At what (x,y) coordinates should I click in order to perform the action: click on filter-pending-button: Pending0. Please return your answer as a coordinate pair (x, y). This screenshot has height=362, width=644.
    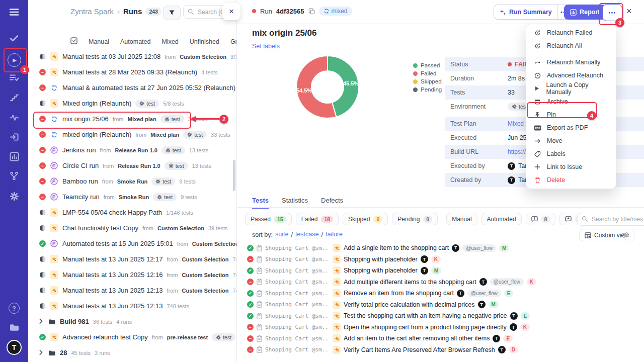
    Looking at the image, I should click on (415, 219).